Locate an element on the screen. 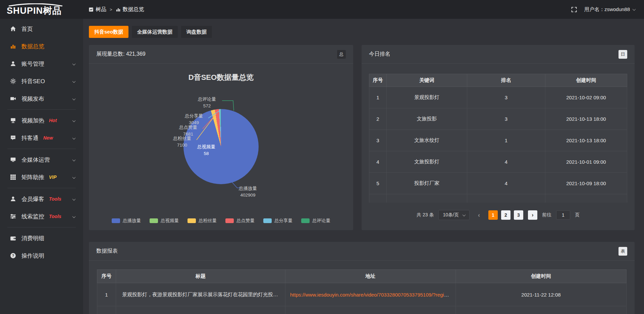 The width and height of the screenshot is (644, 314). user-menu: 用户名：zswodun88 is located at coordinates (610, 9).